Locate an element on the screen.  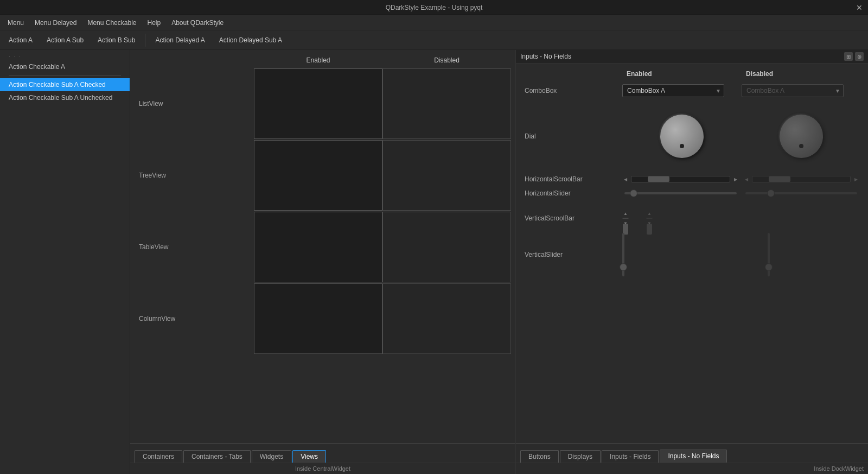
dial-enabled is located at coordinates (682, 136).